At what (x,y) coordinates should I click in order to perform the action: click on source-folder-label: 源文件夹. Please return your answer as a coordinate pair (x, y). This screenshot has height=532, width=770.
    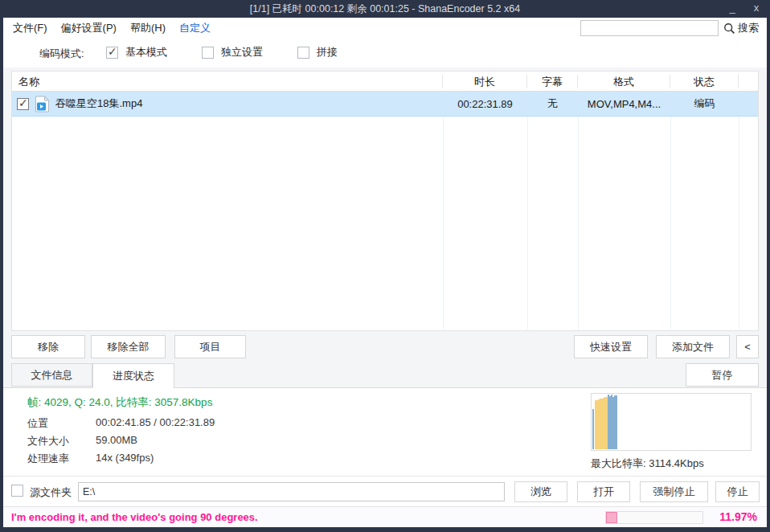
    Looking at the image, I should click on (51, 493).